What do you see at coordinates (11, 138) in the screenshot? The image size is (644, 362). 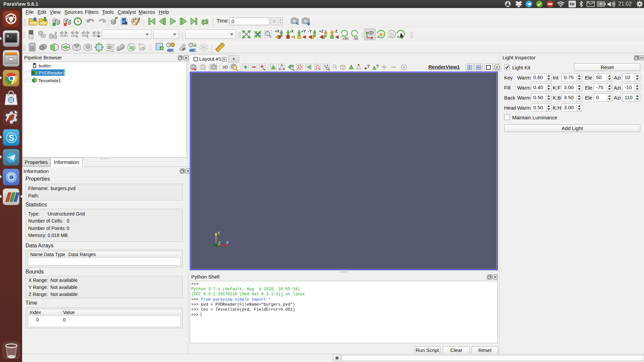 I see `svg-text: S` at bounding box center [11, 138].